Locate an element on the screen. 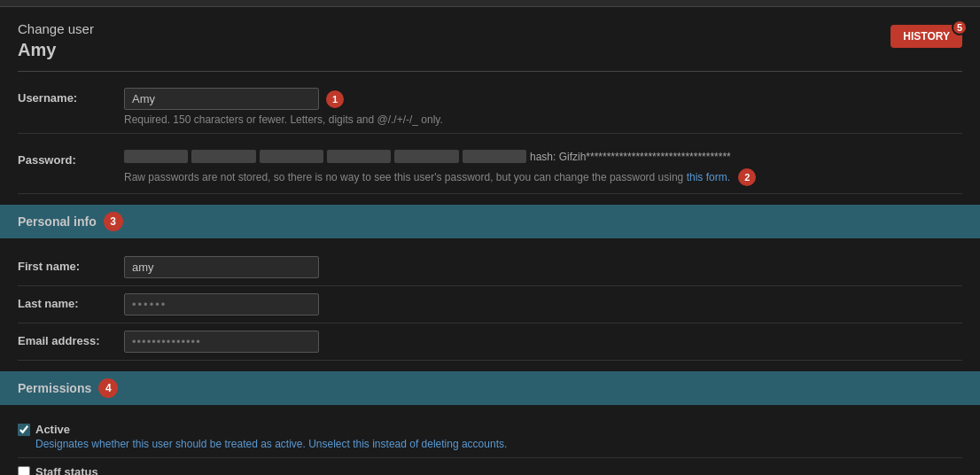  username-row: Username: 1 Required. 150 characters or … is located at coordinates (490, 107).